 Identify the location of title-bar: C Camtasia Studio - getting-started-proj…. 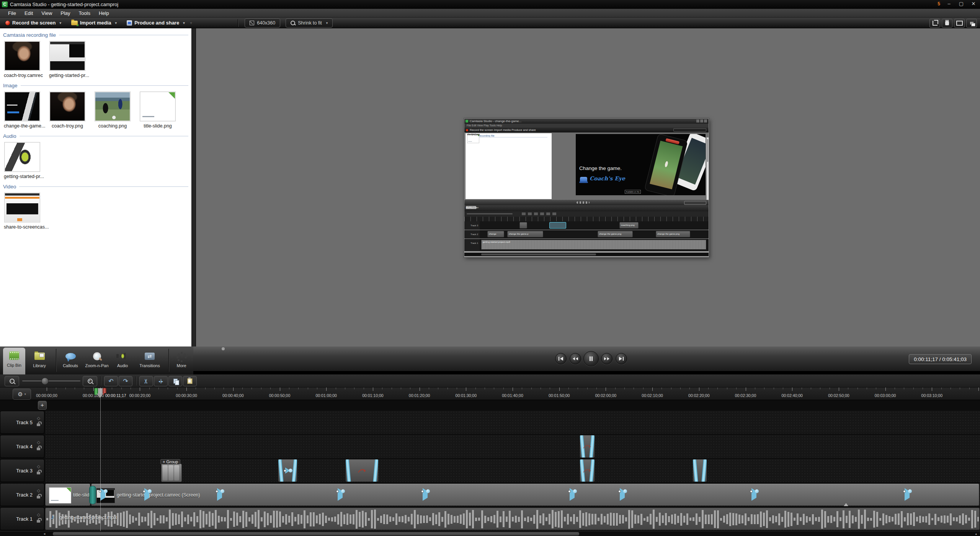
(490, 5).